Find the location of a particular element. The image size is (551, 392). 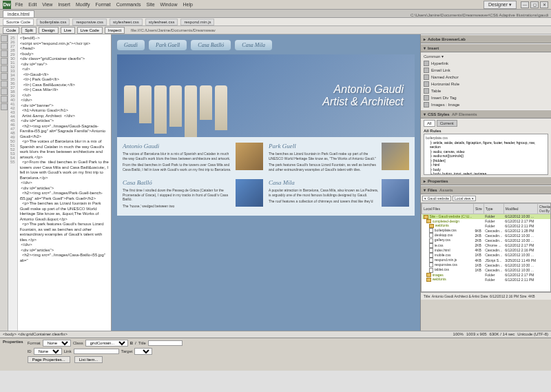

menu-modify: Modify is located at coordinates (83, 4).